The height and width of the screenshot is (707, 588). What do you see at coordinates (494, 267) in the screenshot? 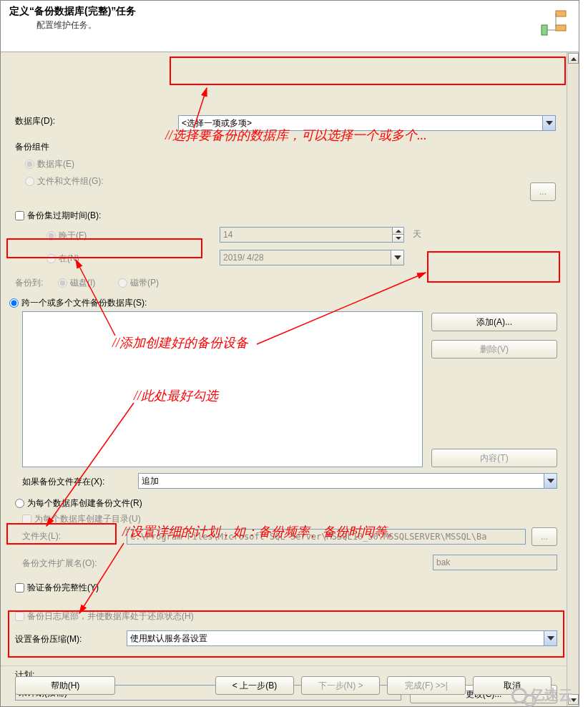
I see `highlight-box-add` at bounding box center [494, 267].